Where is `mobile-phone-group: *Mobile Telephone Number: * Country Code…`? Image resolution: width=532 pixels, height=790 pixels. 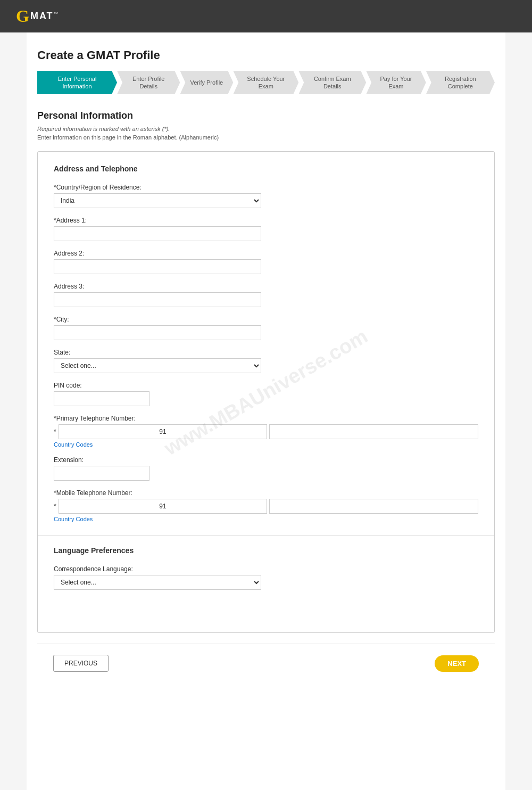
mobile-phone-group: *Mobile Telephone Number: * Country Code… is located at coordinates (266, 506).